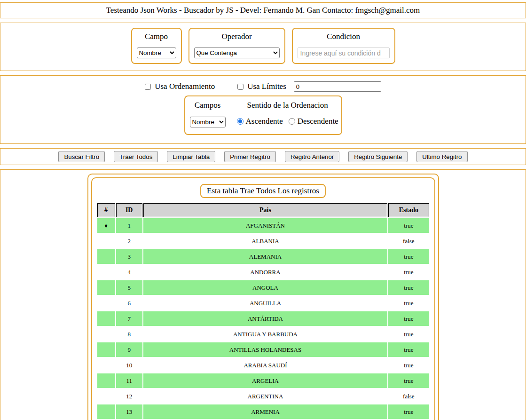 The width and height of the screenshot is (526, 420). I want to click on title-section: Testeando Json Works - Buscador by JS - …, so click(263, 10).